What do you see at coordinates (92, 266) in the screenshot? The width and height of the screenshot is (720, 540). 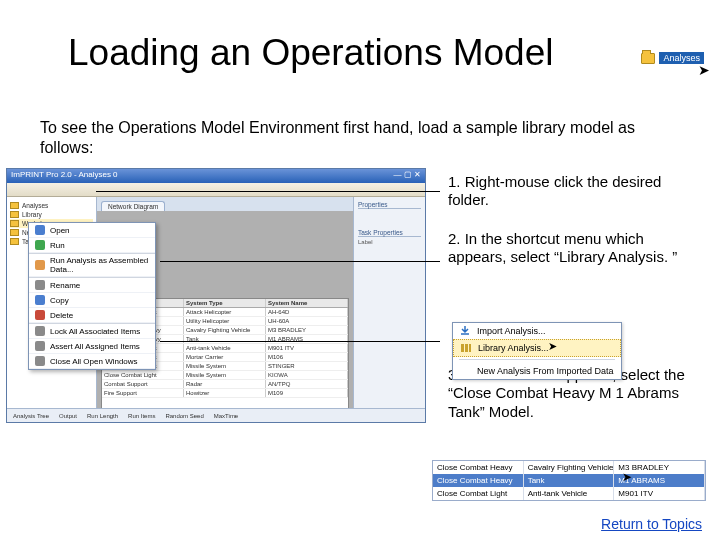 I see `context-menu-item: Run Analysis as Assembled Data...` at bounding box center [92, 266].